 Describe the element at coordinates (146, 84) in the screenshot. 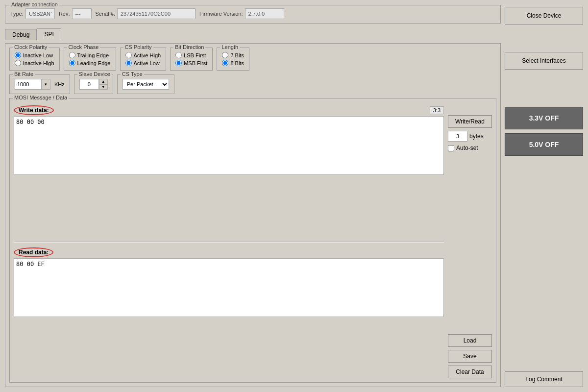

I see `cs-type-select: Per Packet Per Byte Always Active` at that location.